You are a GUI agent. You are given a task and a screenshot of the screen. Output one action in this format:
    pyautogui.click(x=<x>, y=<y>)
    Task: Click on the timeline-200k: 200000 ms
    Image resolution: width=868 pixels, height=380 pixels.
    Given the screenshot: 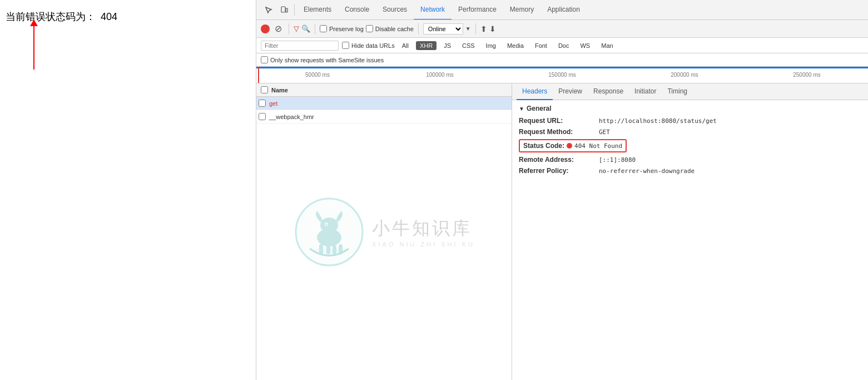 What is the action you would take?
    pyautogui.click(x=685, y=75)
    